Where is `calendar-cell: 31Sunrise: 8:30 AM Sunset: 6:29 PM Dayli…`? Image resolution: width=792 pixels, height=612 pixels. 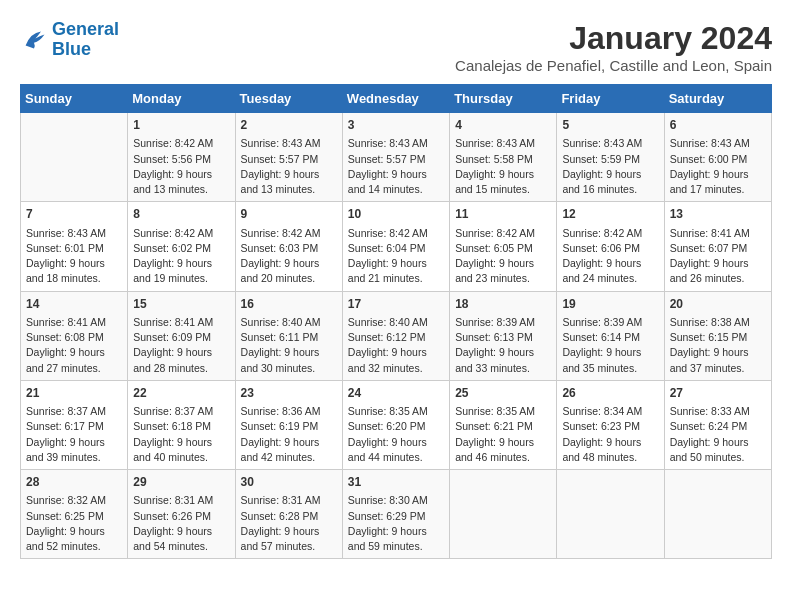 calendar-cell: 31Sunrise: 8:30 AM Sunset: 6:29 PM Dayli… is located at coordinates (396, 514).